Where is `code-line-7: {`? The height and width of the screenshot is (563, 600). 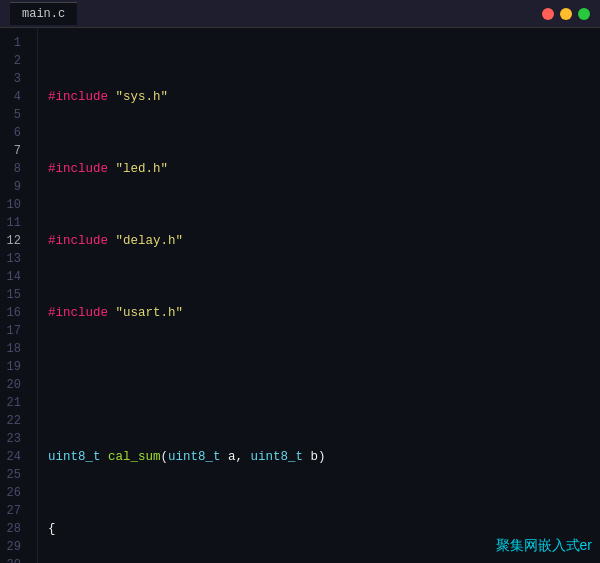 code-line-7: { is located at coordinates (324, 529).